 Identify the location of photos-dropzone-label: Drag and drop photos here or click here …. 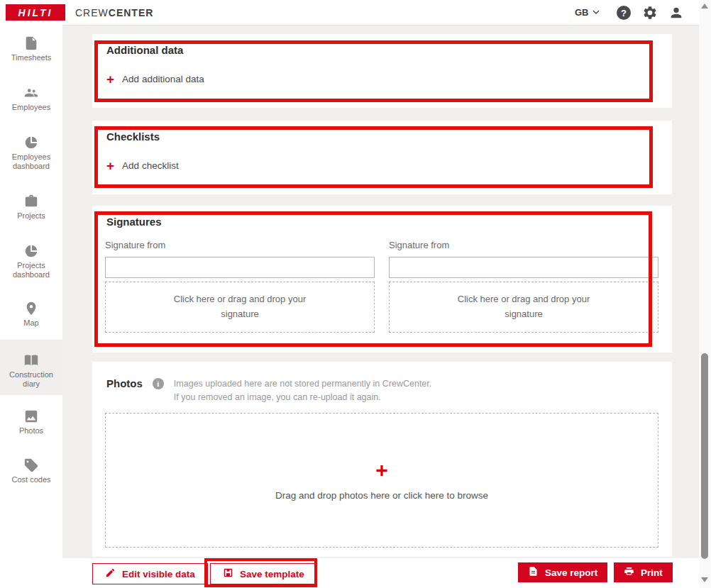
(382, 495).